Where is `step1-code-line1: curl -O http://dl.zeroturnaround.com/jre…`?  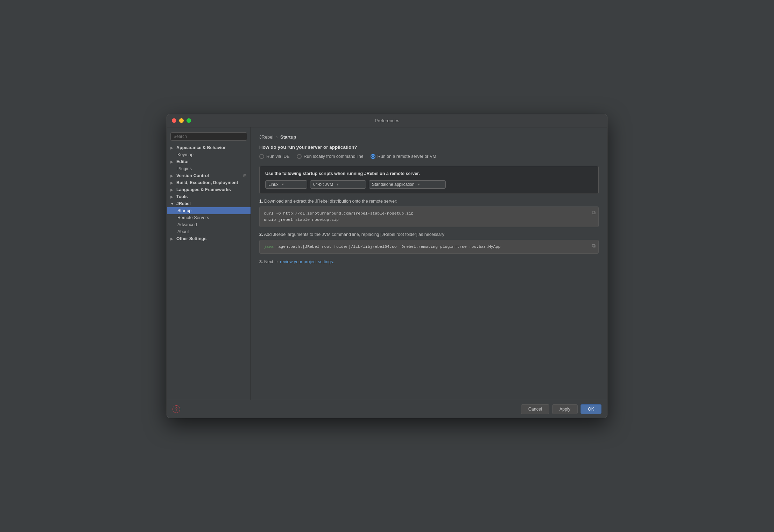 step1-code-line1: curl -O http://dl.zeroturnaround.com/jre… is located at coordinates (429, 214).